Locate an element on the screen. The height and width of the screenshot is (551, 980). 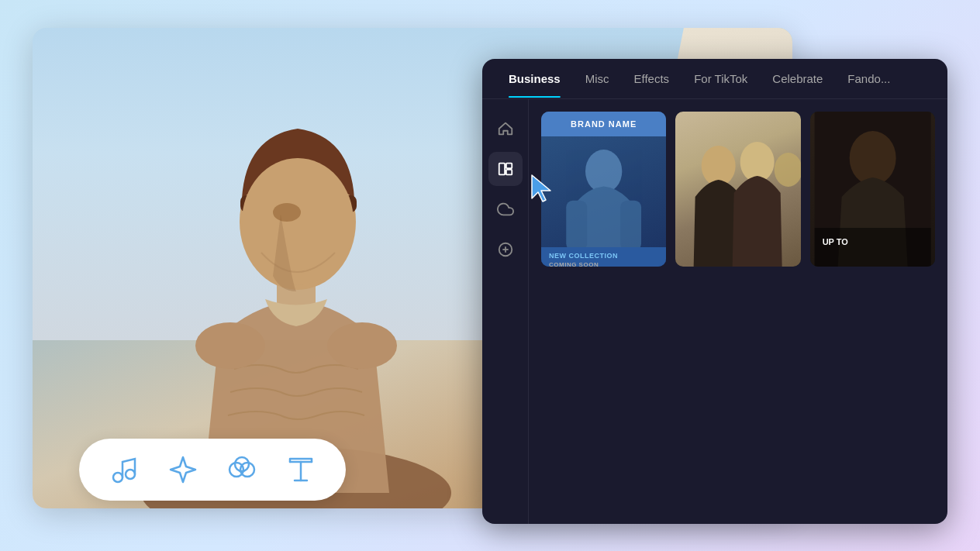
tab-business: Business is located at coordinates (535, 79).